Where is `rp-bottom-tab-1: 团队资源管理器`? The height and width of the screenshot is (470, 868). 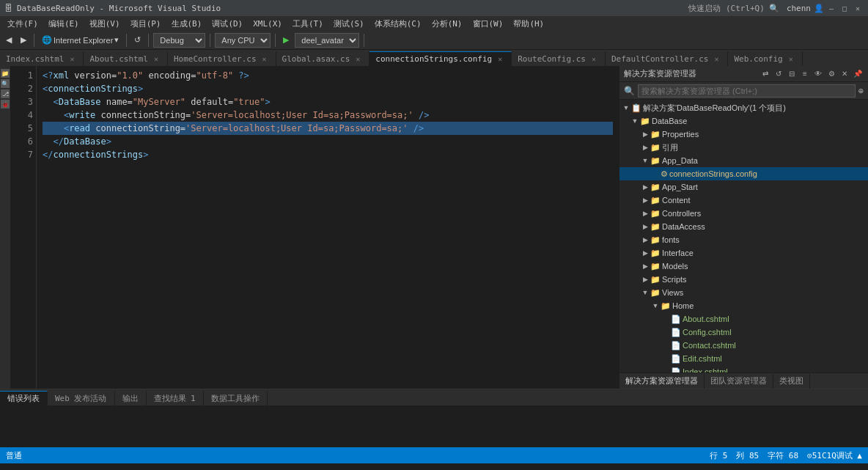 rp-bottom-tab-1: 团队资源管理器 is located at coordinates (739, 381).